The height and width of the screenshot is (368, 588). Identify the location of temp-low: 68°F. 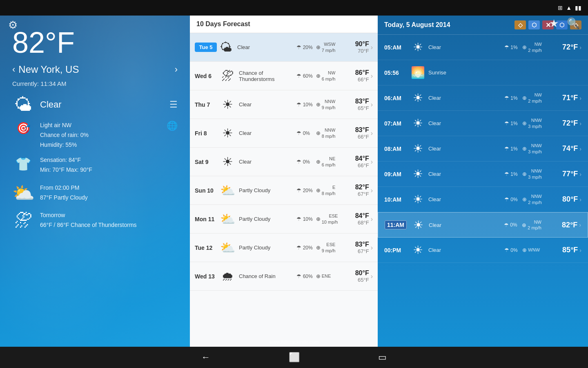
(357, 222).